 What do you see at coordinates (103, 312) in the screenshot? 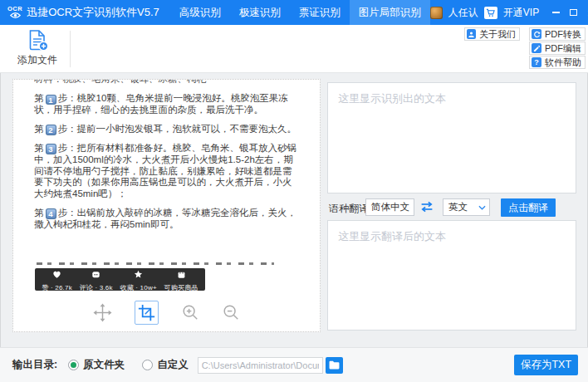
I see `move-icon` at bounding box center [103, 312].